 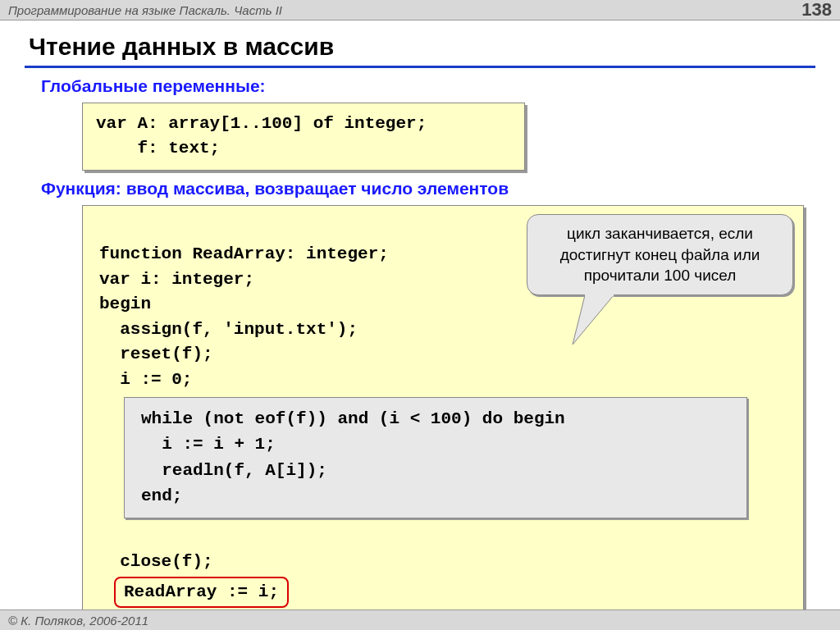 I want to click on callout-bubble: цикл заканчивается, если достигнут конец…, so click(x=660, y=254).